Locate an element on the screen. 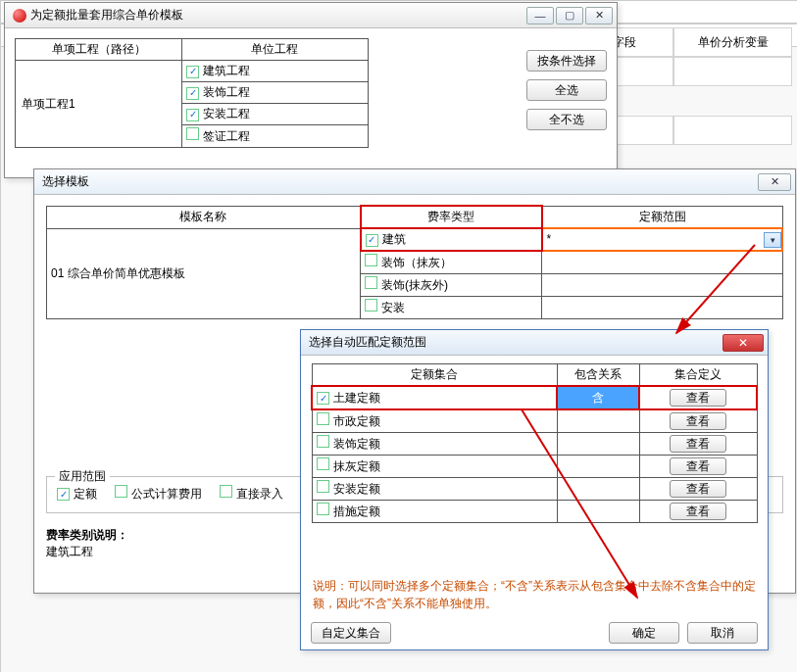 Image resolution: width=797 pixels, height=672 pixels. project-table: 单项工程（路径） 单位工程 单项工程1 ✓建筑工程 ✓装饰工程 ✓安装工程 签证… is located at coordinates (192, 93).